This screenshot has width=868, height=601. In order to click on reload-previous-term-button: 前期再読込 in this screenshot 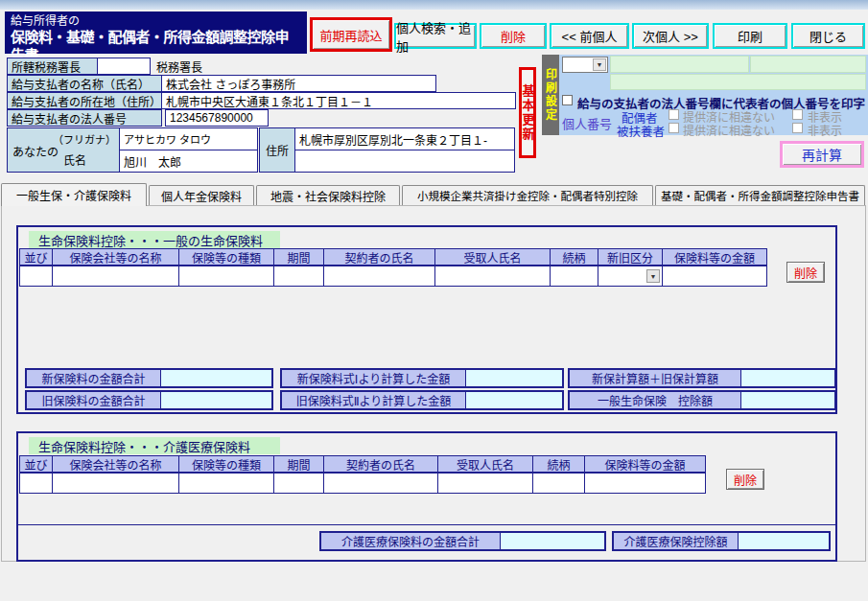, I will do `click(351, 35)`.